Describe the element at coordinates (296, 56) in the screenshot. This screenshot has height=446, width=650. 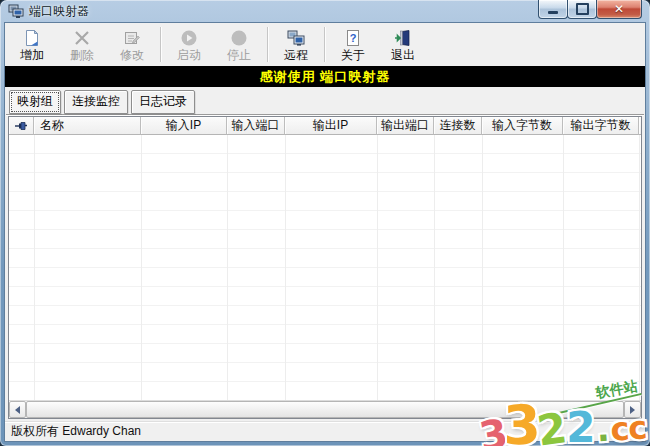
I see `remote-button-label: 远程` at that location.